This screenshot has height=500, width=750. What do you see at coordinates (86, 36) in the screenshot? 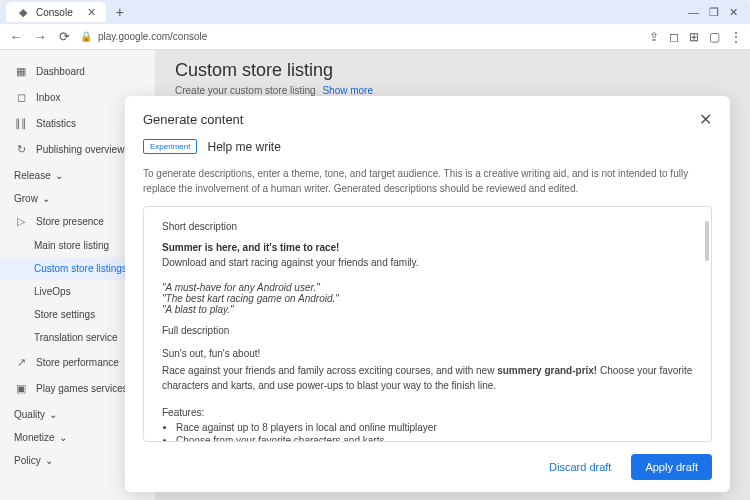
I see `lock-icon: 🔒` at bounding box center [86, 36].